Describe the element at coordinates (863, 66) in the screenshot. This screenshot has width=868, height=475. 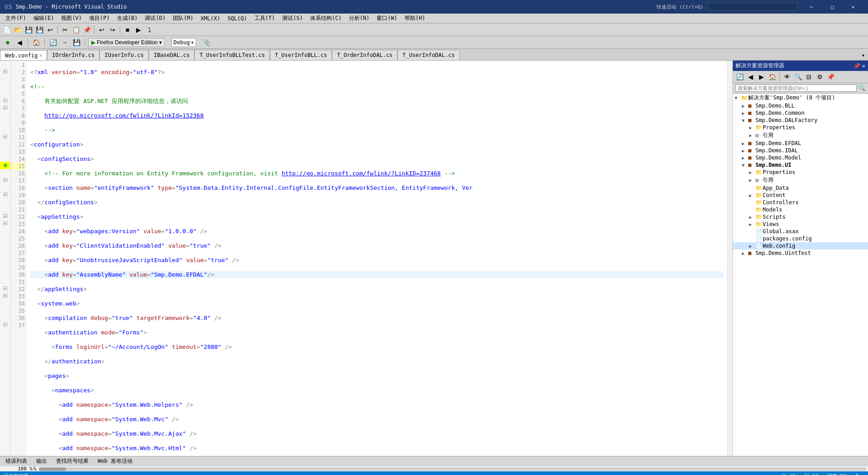
I see `close-panel-icon: ✕` at that location.